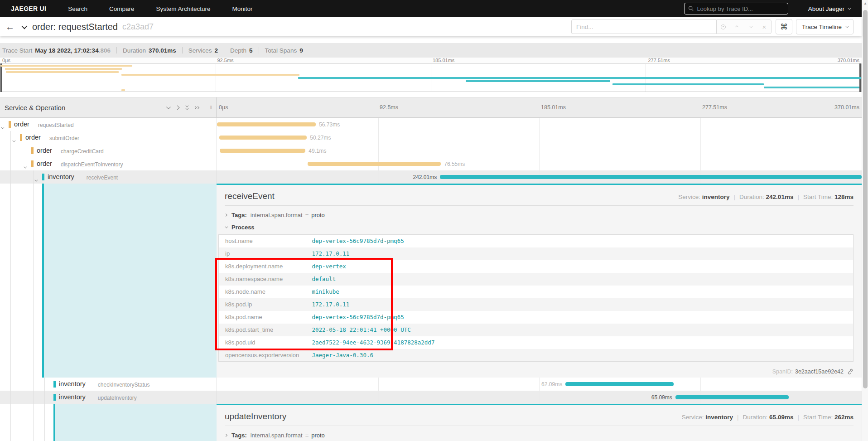 Image resolution: width=868 pixels, height=441 pixels. I want to click on process-kv-row: k8s.pod.start_time2022-05-18 22:01:41 +0…, so click(536, 330).